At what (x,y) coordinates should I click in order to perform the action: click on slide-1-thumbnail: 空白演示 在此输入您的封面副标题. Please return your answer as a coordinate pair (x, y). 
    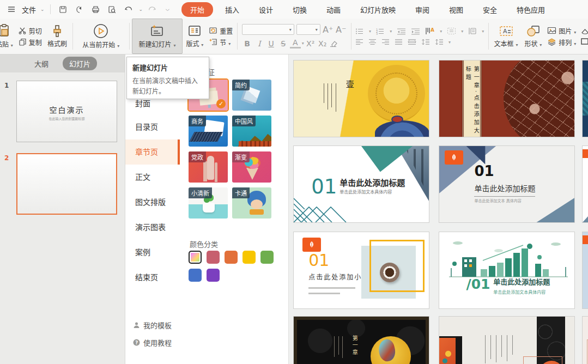
    Looking at the image, I should click on (66, 111).